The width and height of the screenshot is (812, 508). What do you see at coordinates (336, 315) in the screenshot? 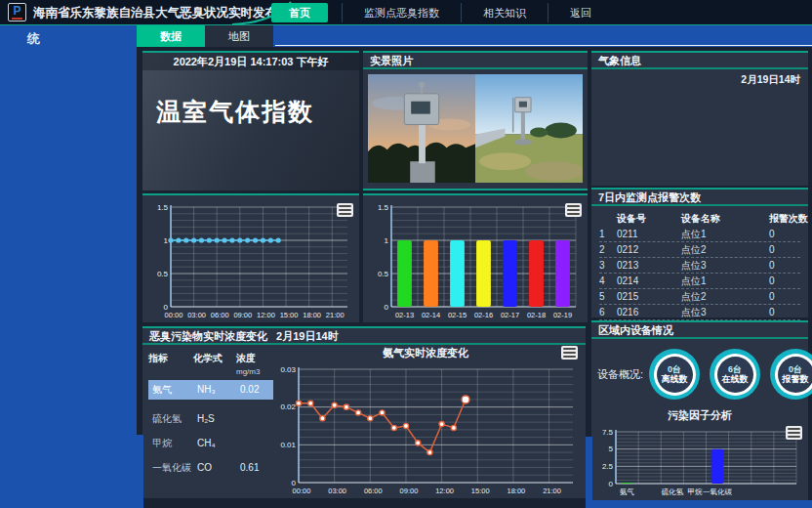
I see `svg-text: 21:00` at bounding box center [336, 315].